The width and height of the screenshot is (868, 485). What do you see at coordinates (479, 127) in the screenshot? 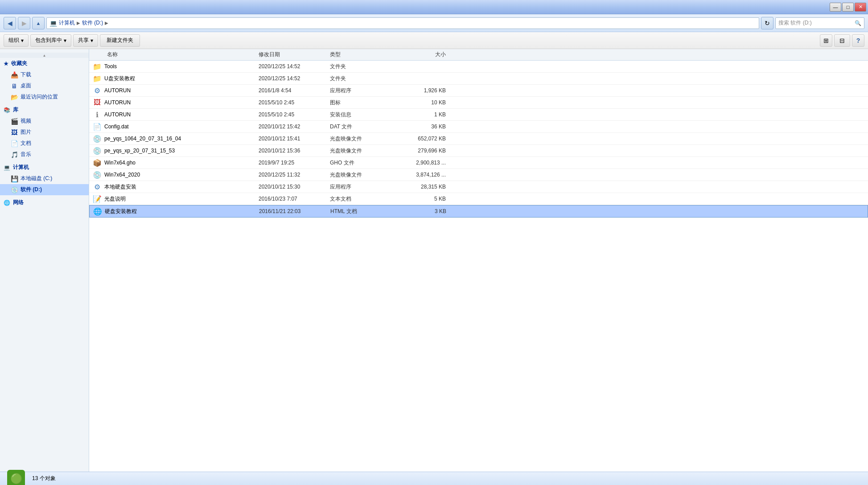
I see `table-row: 📄 Config.dat 2020/10/12 15:42 DAT 文件 36 …` at bounding box center [479, 127].